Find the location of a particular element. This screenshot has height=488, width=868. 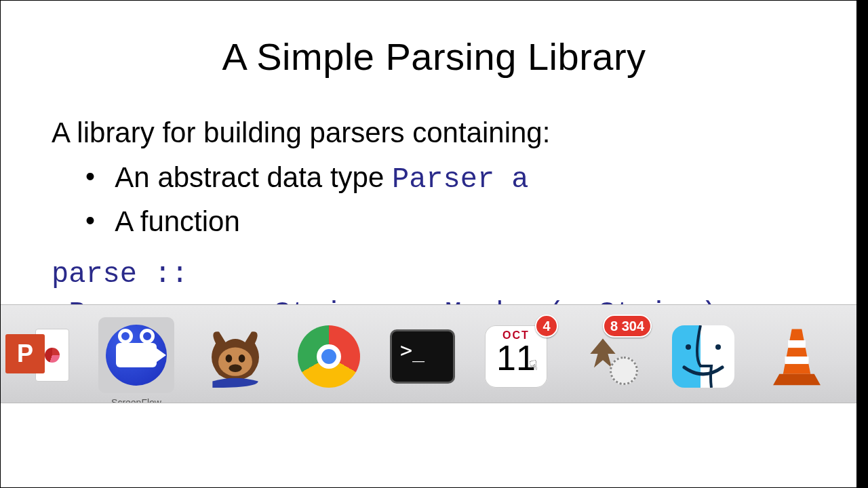

type-signature-line1: parse :: is located at coordinates (434, 275).